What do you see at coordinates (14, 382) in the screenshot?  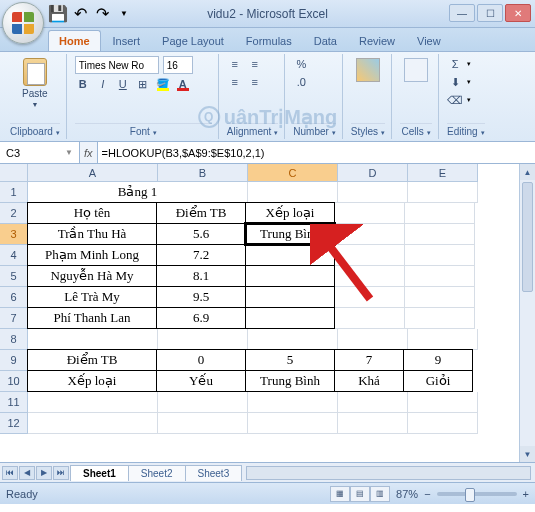 I see `row-header-10: 10` at bounding box center [14, 382].